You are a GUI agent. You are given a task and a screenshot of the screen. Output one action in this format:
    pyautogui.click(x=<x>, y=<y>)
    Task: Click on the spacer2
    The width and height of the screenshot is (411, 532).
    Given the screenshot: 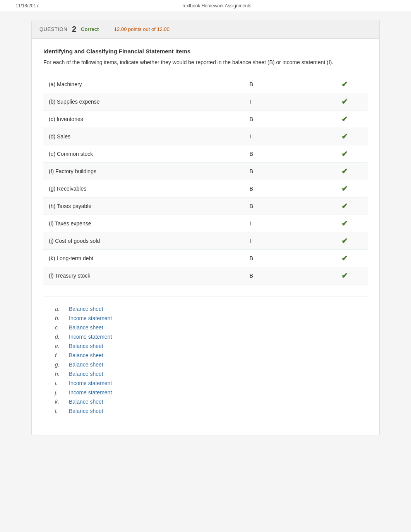 What is the action you would take?
    pyautogui.click(x=106, y=29)
    